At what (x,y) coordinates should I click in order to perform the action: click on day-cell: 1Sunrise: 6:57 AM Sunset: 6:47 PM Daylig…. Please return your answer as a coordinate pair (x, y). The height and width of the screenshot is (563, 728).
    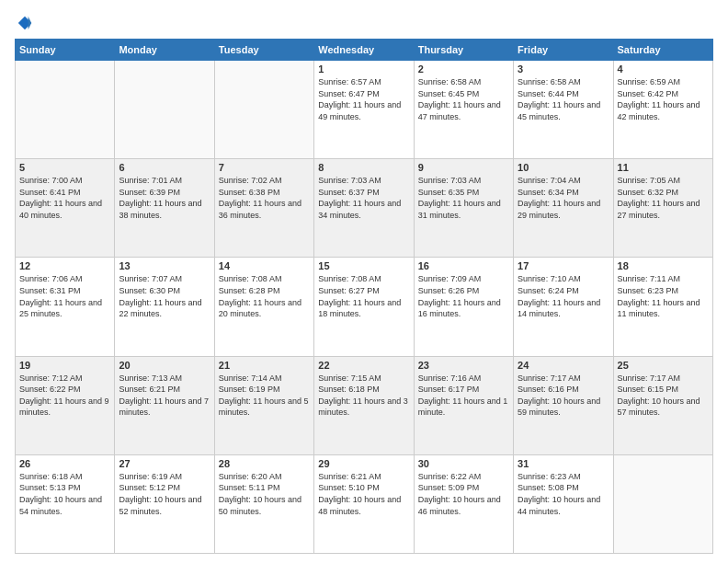
    Looking at the image, I should click on (364, 110).